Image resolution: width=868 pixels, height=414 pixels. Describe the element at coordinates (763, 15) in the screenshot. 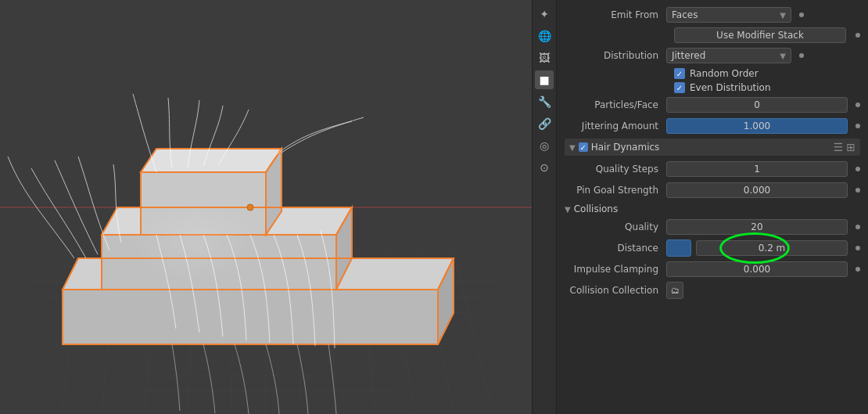

I see `emit-from-control: Faces ▼` at that location.